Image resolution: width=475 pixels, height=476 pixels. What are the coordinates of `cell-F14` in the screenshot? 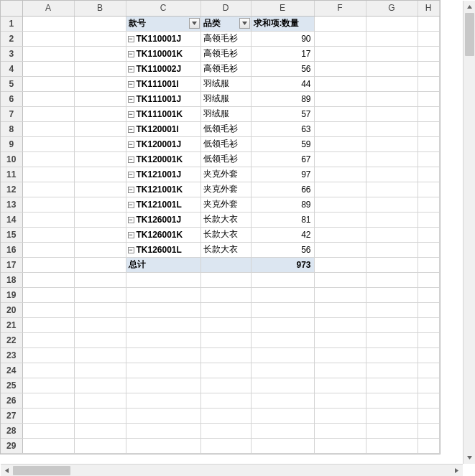 It's located at (340, 220).